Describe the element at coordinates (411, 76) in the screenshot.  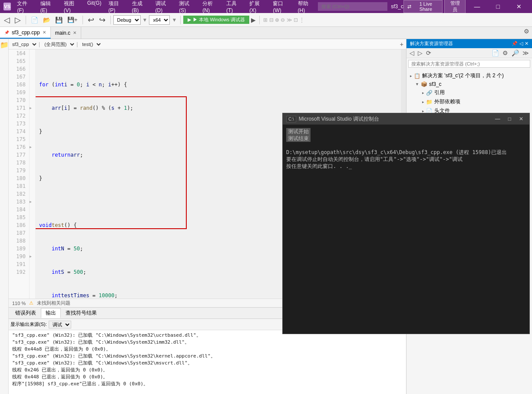
I see `tree-arrow-solution: ▸` at that location.